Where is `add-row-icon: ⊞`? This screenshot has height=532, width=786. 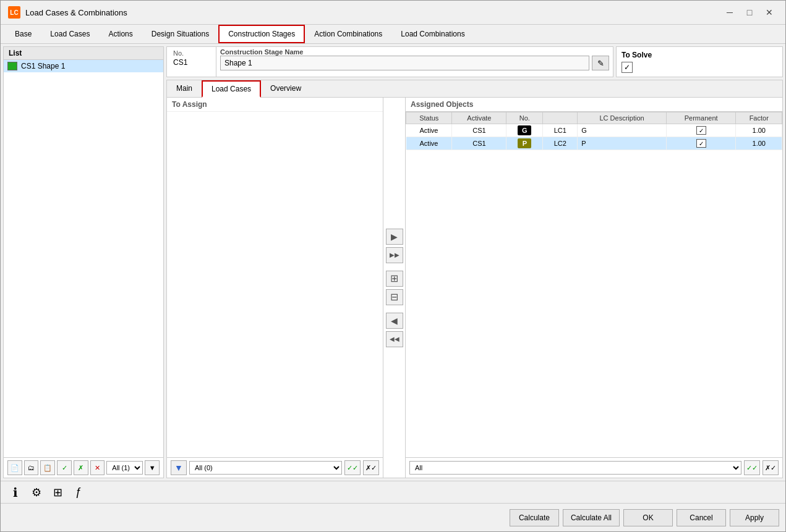
add-row-icon: ⊞ is located at coordinates (395, 278).